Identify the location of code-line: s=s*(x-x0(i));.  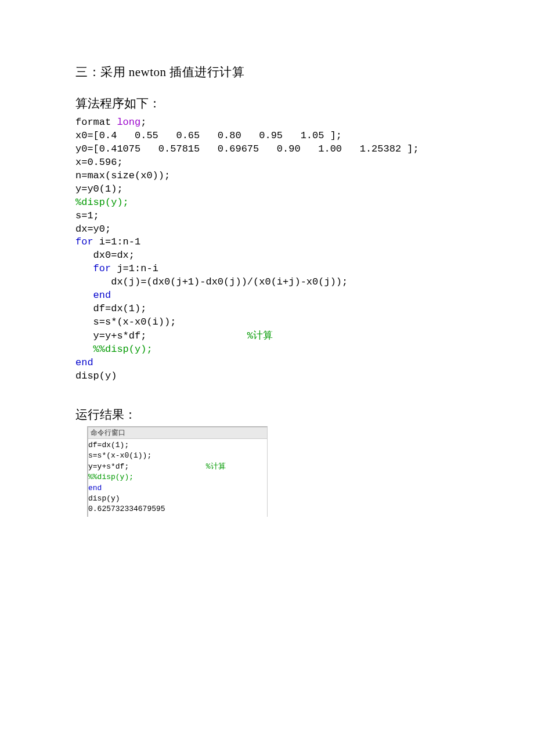
(125, 322).